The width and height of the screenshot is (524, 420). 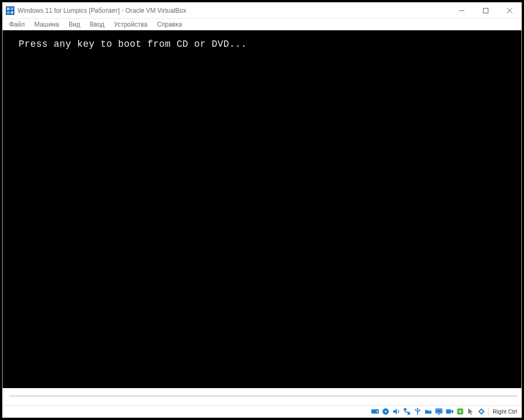 What do you see at coordinates (102, 11) in the screenshot?
I see `window-title: Windows 11 for Lumpics [Работает] - Orac…` at bounding box center [102, 11].